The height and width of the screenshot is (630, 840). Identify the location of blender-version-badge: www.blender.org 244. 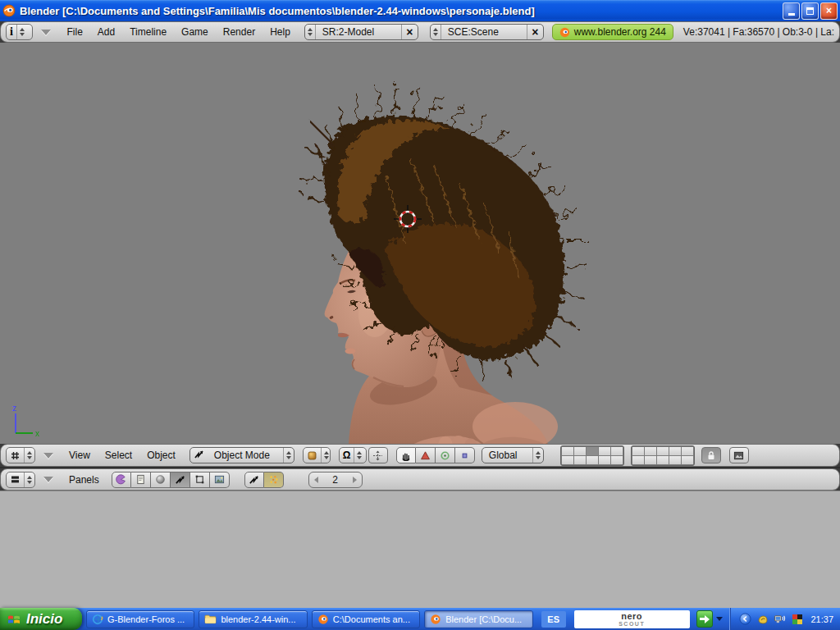
(613, 32).